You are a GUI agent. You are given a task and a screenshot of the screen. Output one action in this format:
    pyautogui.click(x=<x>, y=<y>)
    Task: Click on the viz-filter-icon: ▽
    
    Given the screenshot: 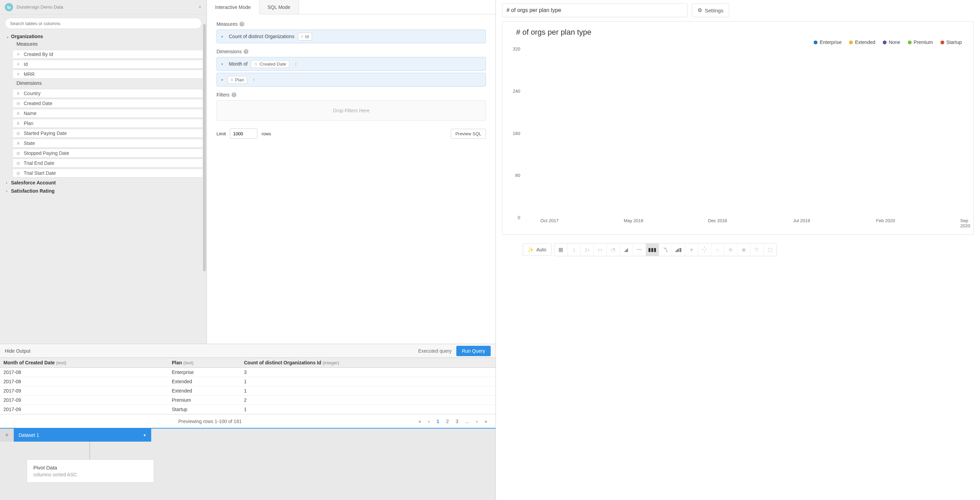 What is the action you would take?
    pyautogui.click(x=757, y=249)
    